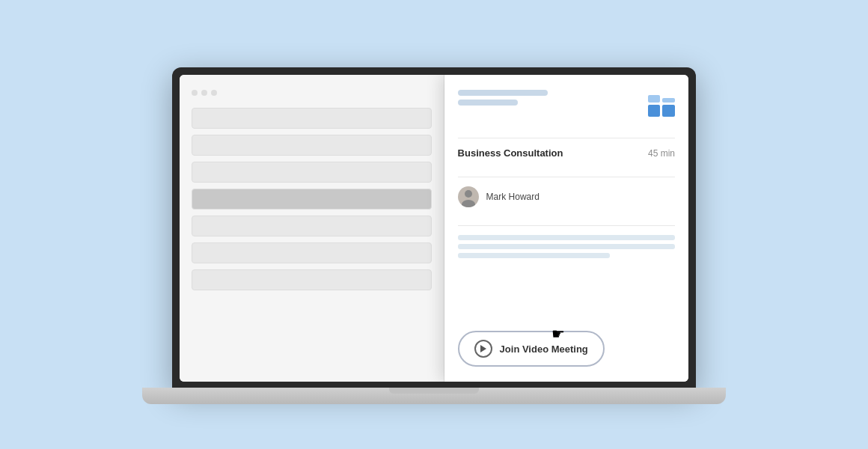 This screenshot has height=449, width=868. I want to click on video-play-triangle, so click(483, 349).